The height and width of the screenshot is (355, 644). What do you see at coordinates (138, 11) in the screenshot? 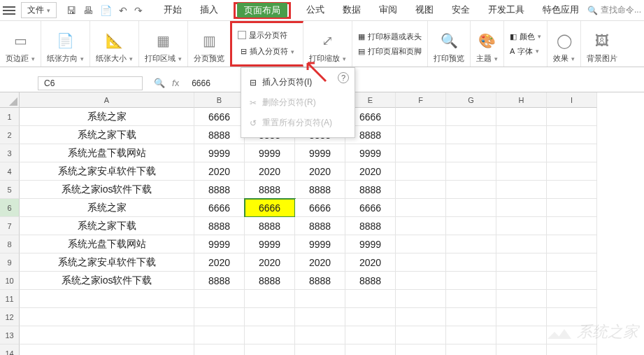
I see `redo-icon: ↷` at bounding box center [138, 11].